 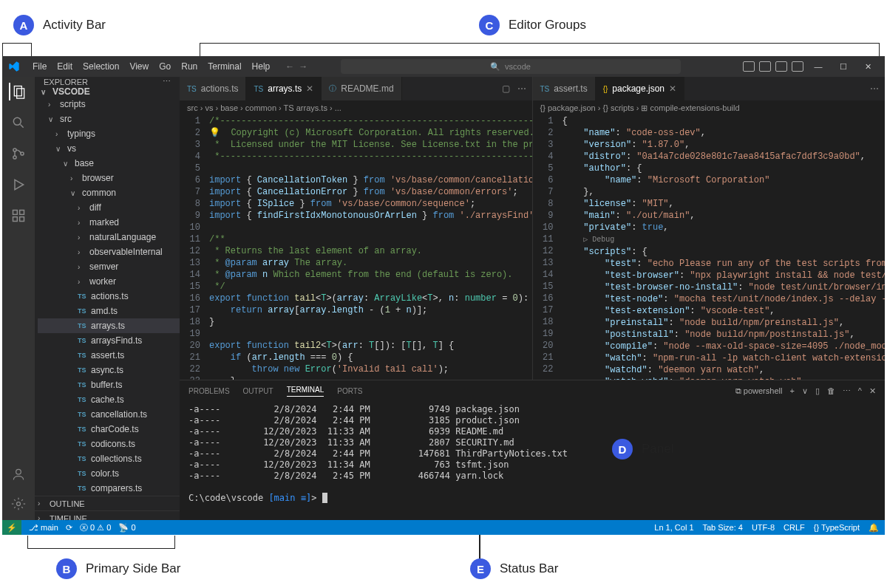 What do you see at coordinates (109, 385) in the screenshot?
I see `file-buffer-ts: TSbuffer.ts` at bounding box center [109, 385].